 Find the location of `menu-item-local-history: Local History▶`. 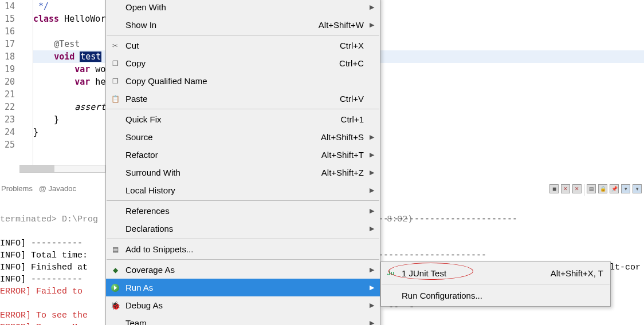

menu-item-local-history: Local History▶ is located at coordinates (243, 190).